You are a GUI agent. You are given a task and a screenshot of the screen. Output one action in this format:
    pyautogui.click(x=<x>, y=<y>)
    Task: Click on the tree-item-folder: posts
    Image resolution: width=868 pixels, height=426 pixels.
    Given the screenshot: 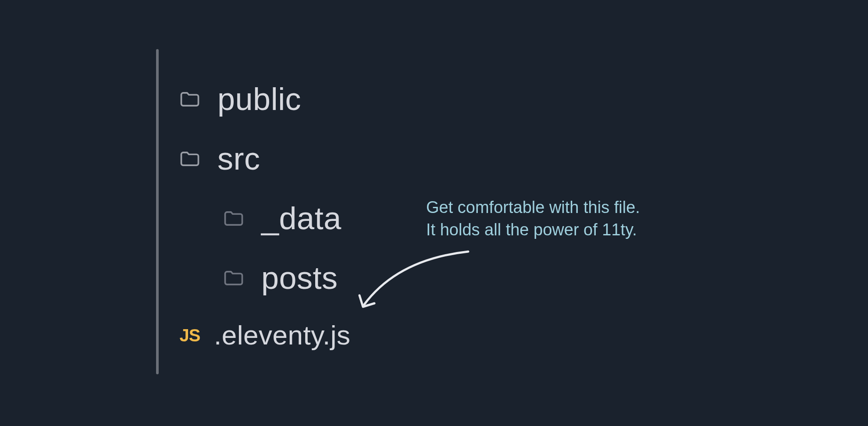 What is the action you would take?
    pyautogui.click(x=264, y=278)
    